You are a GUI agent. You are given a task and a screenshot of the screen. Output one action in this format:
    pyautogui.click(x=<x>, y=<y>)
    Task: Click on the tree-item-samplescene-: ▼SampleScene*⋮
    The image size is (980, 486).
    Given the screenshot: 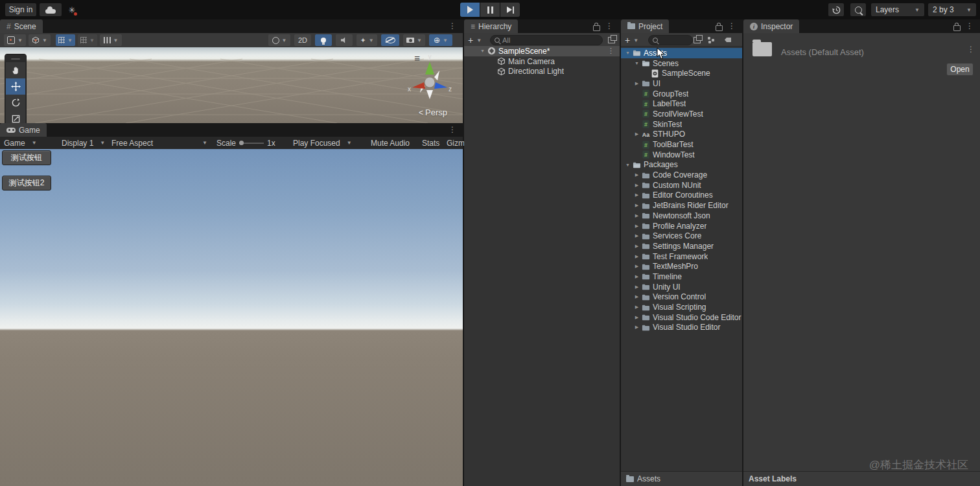 What is the action you would take?
    pyautogui.click(x=542, y=51)
    